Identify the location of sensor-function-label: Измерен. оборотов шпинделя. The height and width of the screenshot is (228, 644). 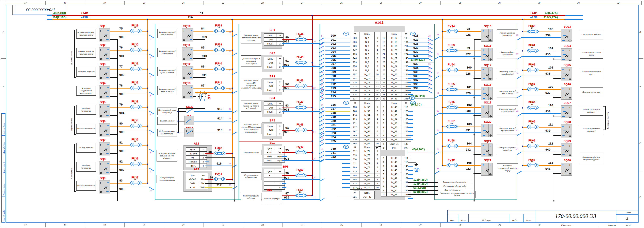
(508, 149).